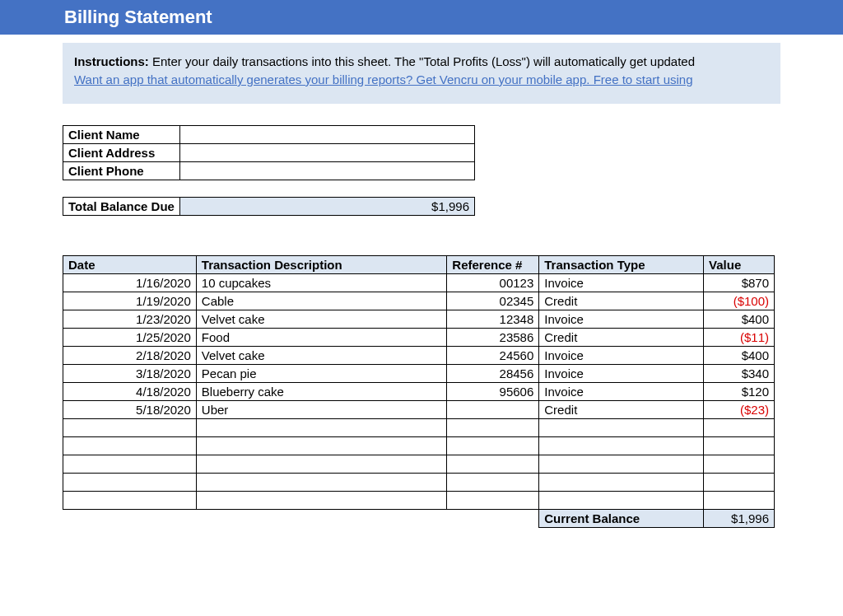 This screenshot has width=843, height=616. What do you see at coordinates (321, 373) in the screenshot?
I see `tx-desc-cell: Pecan pie` at bounding box center [321, 373].